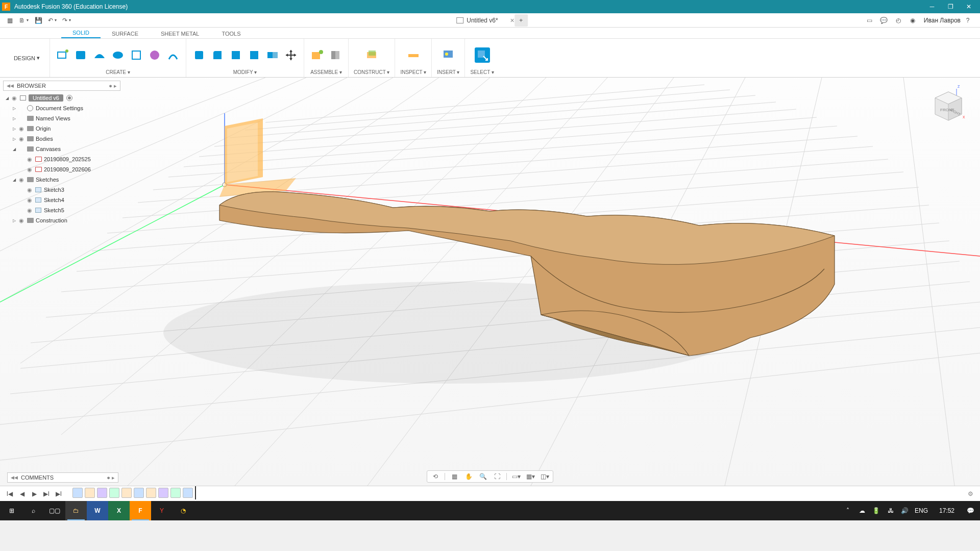 Image resolution: width=980 pixels, height=551 pixels. Describe the element at coordinates (69, 98) in the screenshot. I see `active-component-icon` at that location.